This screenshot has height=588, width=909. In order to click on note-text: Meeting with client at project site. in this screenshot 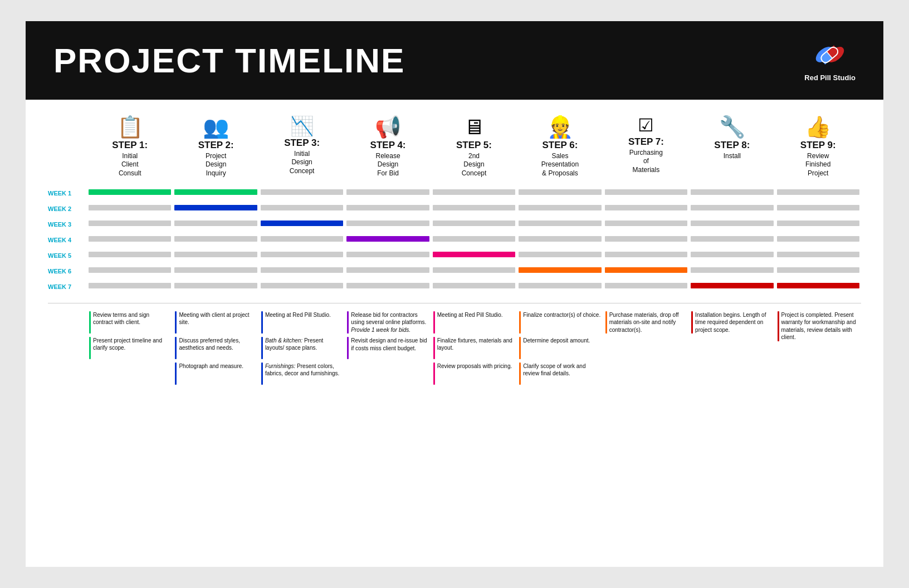, I will do `click(217, 322)`.